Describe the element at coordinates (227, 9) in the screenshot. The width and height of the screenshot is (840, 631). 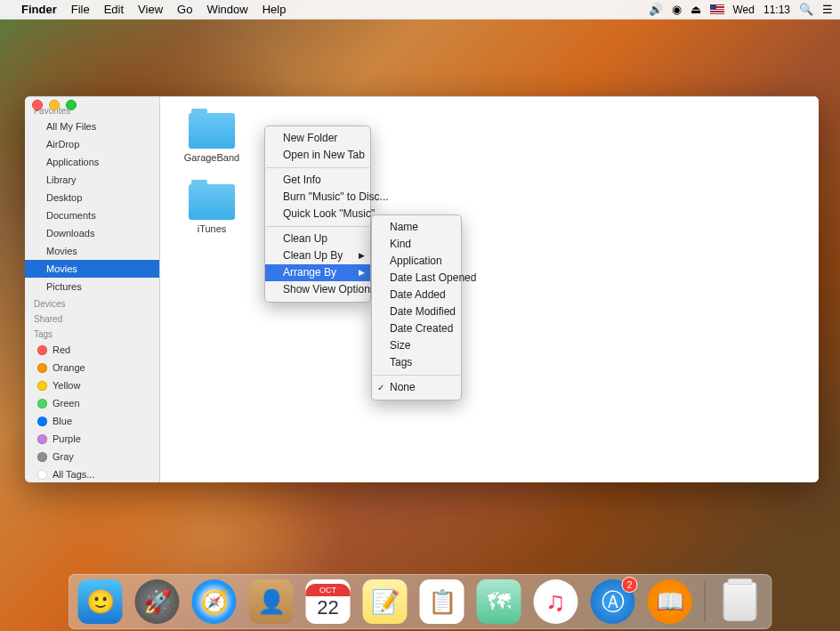
I see `menubar-window: Window` at that location.